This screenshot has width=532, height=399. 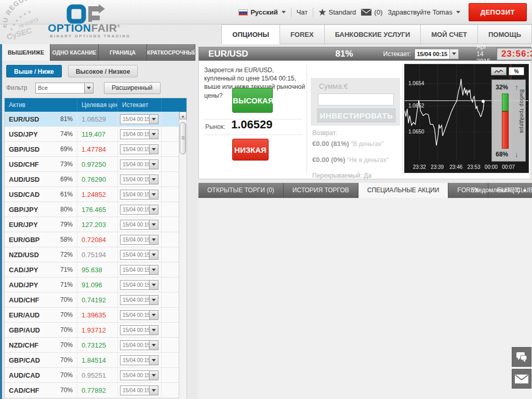 I want to click on user-menu: Здравствуйте Tomas, so click(x=424, y=12).